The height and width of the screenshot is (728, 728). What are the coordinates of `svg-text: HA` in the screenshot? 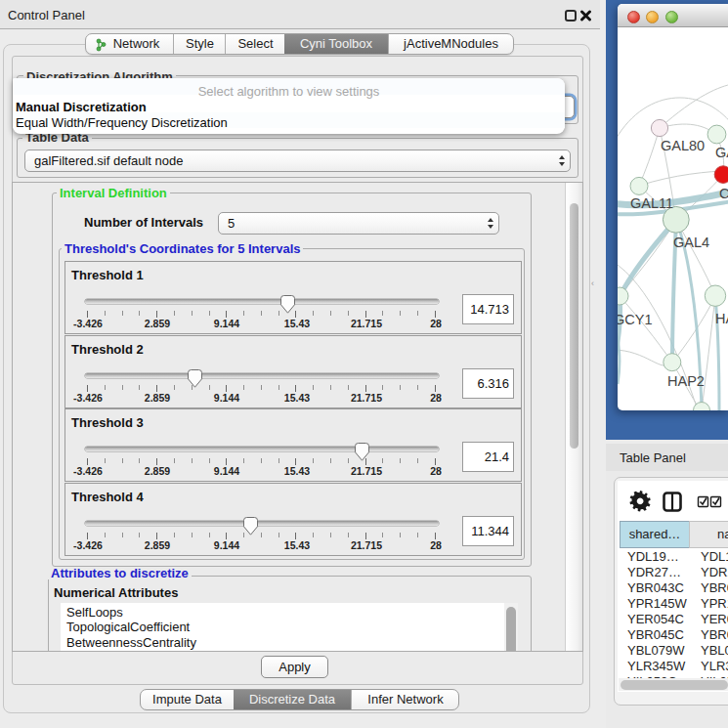 It's located at (721, 319).